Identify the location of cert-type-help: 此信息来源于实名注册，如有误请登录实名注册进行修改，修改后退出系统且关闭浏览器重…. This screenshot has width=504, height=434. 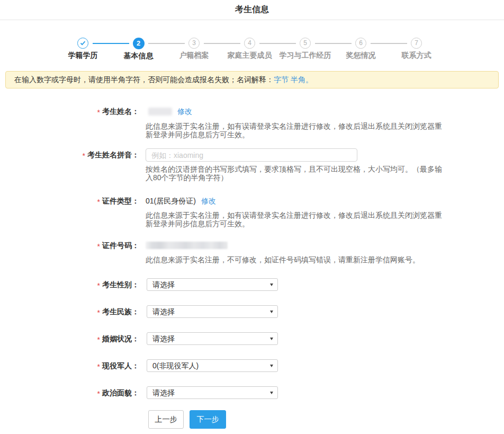
(295, 219).